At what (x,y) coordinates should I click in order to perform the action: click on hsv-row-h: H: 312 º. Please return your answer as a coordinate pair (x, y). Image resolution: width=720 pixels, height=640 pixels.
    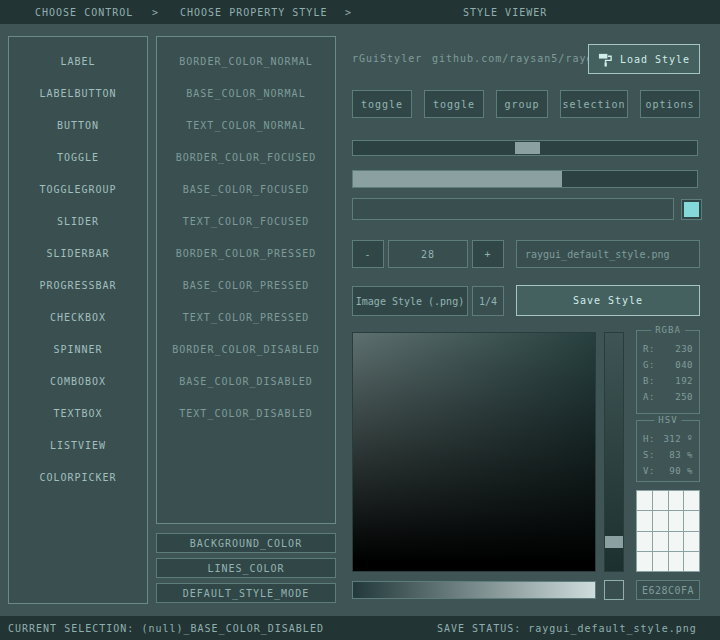
    Looking at the image, I should click on (668, 439).